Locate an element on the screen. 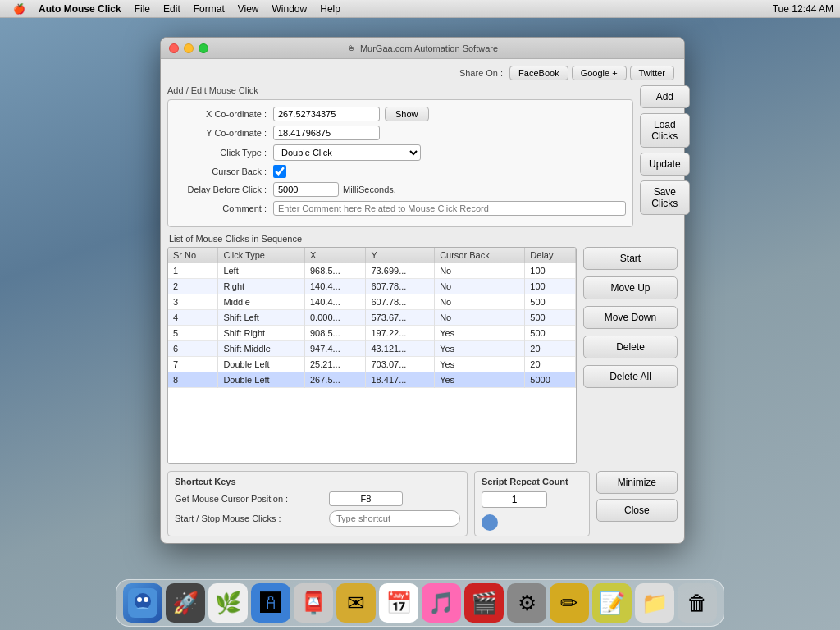  menubar: 🍎 Auto Mouse Click File Edit Format View… is located at coordinates (420, 9).